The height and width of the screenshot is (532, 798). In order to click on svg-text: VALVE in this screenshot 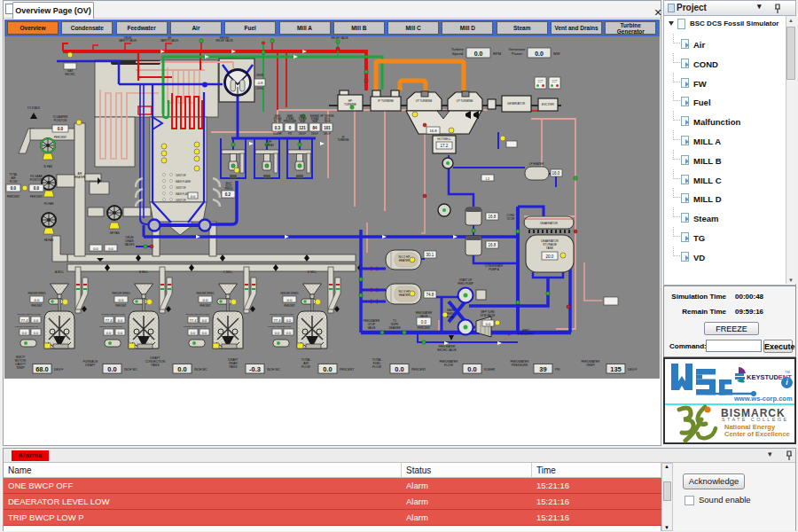, I will do `click(371, 328)`.